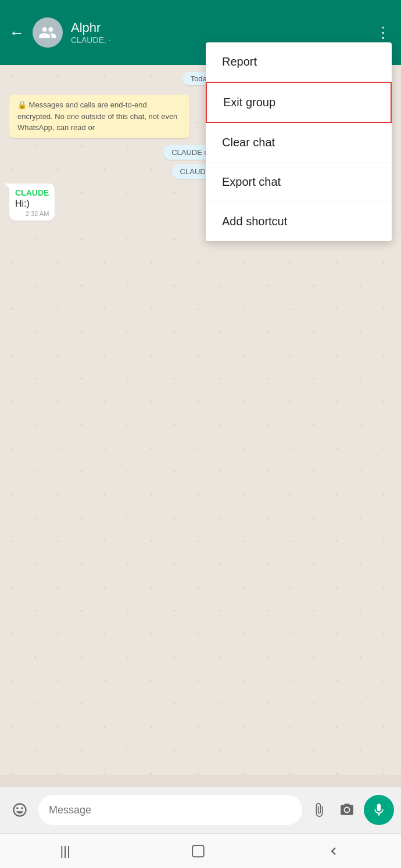 This screenshot has height=868, width=401. What do you see at coordinates (48, 33) in the screenshot?
I see `avatar` at bounding box center [48, 33].